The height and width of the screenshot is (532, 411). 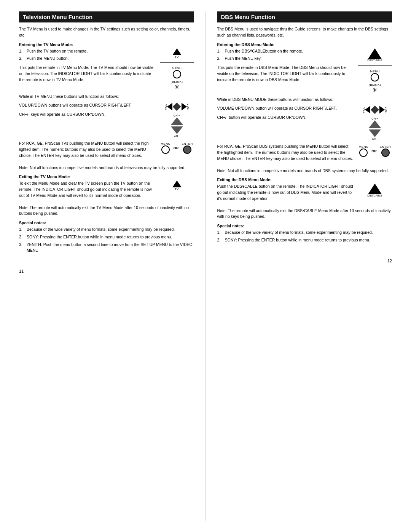 What do you see at coordinates (286, 74) in the screenshot?
I see `right-mode-desc: This puts the remote in DBS Menu Mode. T…` at bounding box center [286, 74].